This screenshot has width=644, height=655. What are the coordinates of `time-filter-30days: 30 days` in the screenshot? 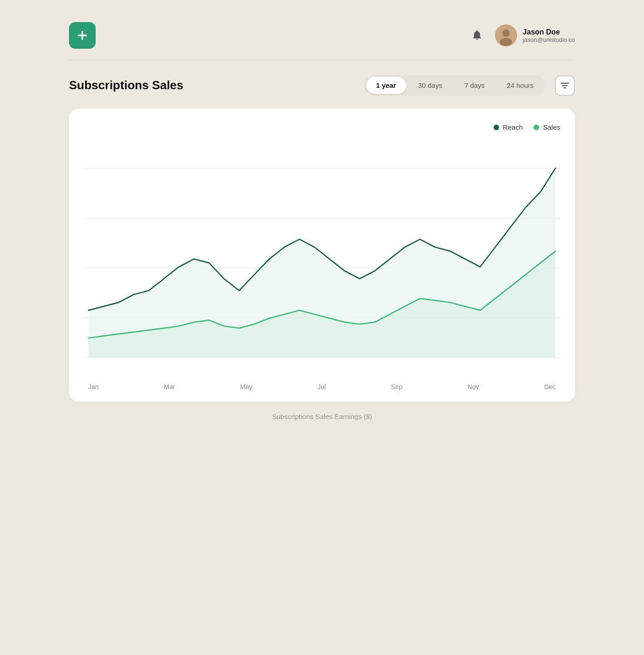 It's located at (431, 86).